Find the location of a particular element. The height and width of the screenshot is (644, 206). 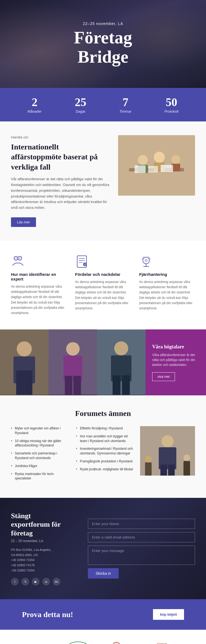

stat-days: 25 Dagar is located at coordinates (80, 105).